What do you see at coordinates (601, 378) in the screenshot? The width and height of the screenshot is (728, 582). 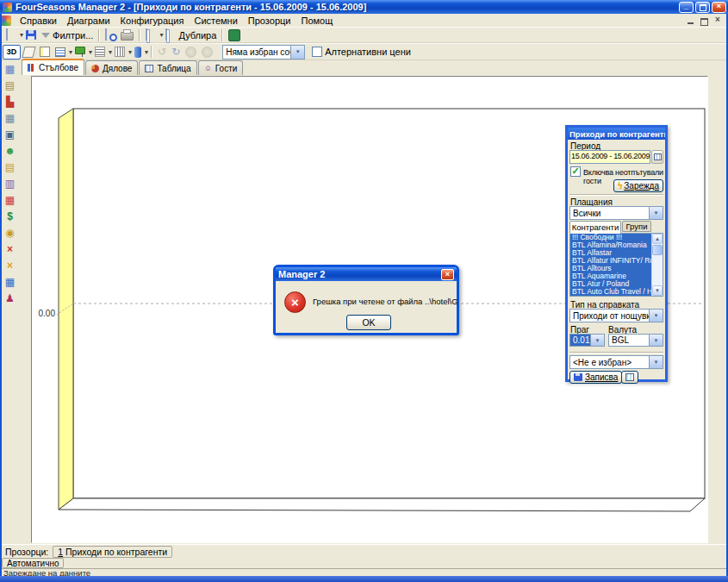 I see `save-report-label: Записва` at bounding box center [601, 378].